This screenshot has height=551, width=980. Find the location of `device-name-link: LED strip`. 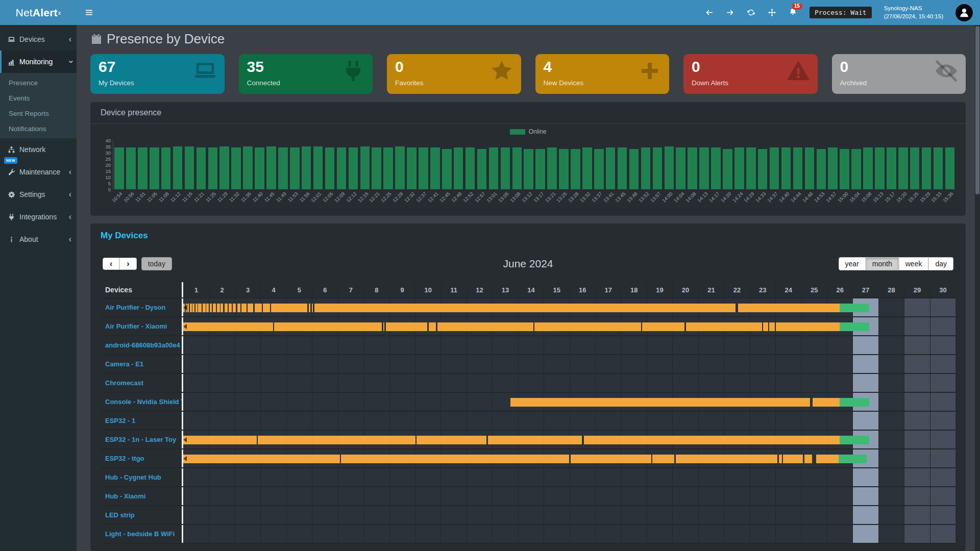

device-name-link: LED strip is located at coordinates (142, 515).